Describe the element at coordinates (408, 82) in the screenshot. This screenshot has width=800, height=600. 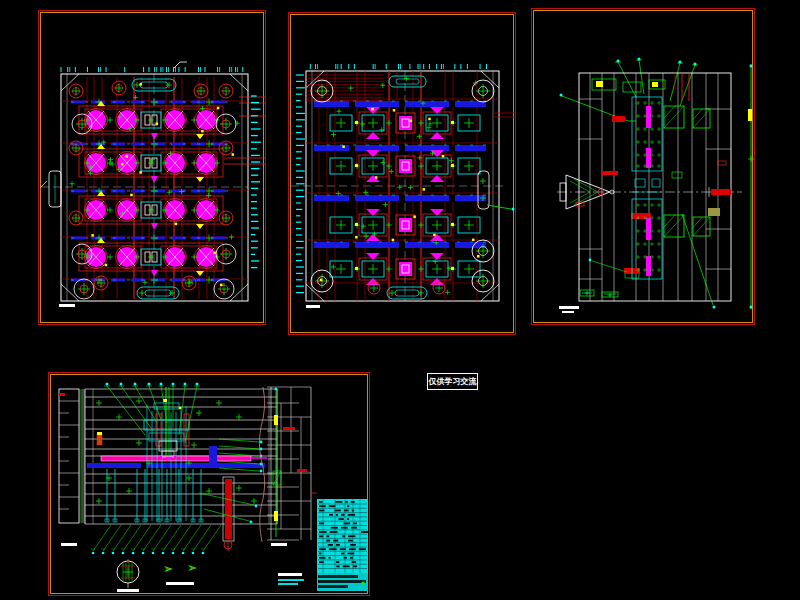
I see `slot` at that location.